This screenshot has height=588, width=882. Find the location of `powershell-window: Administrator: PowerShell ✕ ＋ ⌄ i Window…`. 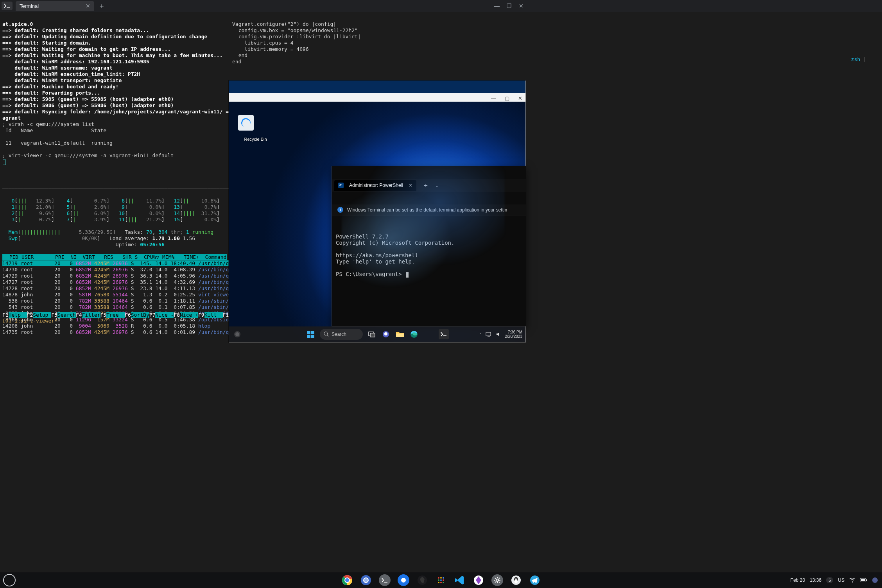

powershell-window: Administrator: PowerShell ✕ ＋ ⌄ i Window… is located at coordinates (428, 246).